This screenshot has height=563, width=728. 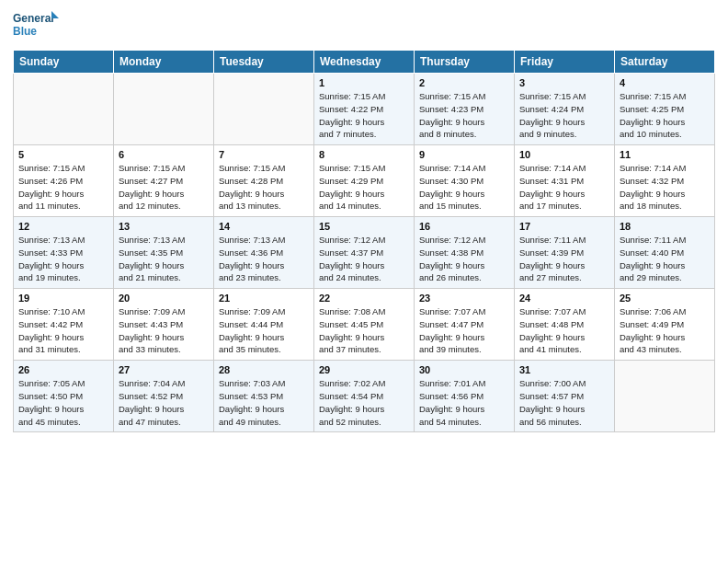 I want to click on day-number: 9, so click(x=464, y=155).